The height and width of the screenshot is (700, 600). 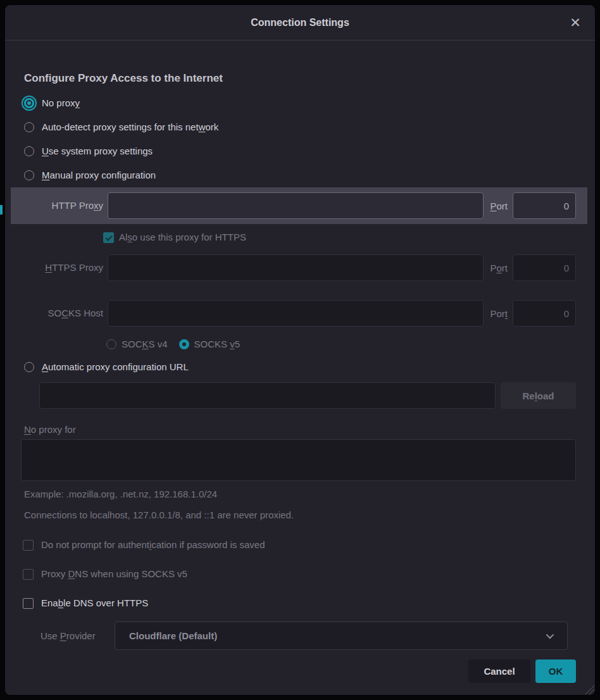 I want to click on option-row-manual-proxy: Manual proxy configuration, so click(x=297, y=175).